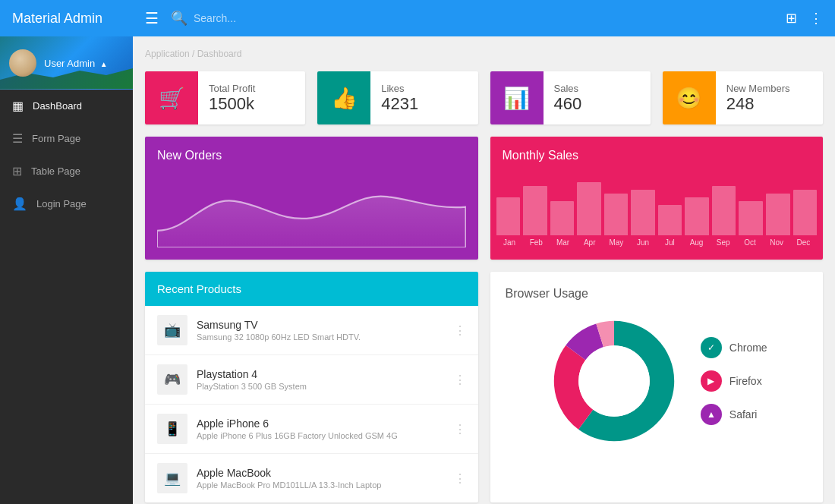 The width and height of the screenshot is (835, 504). Describe the element at coordinates (58, 106) in the screenshot. I see `sidebar-item-dashboard-label: DashBoard` at that location.